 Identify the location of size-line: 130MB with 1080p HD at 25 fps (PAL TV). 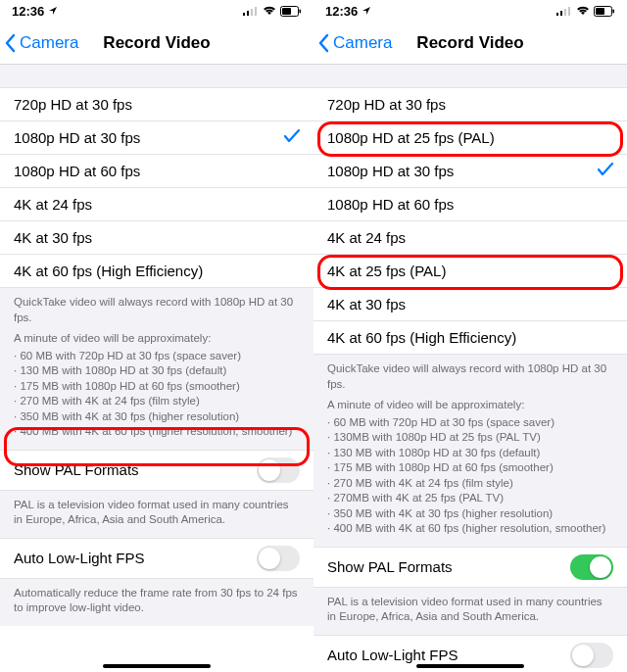
(470, 438).